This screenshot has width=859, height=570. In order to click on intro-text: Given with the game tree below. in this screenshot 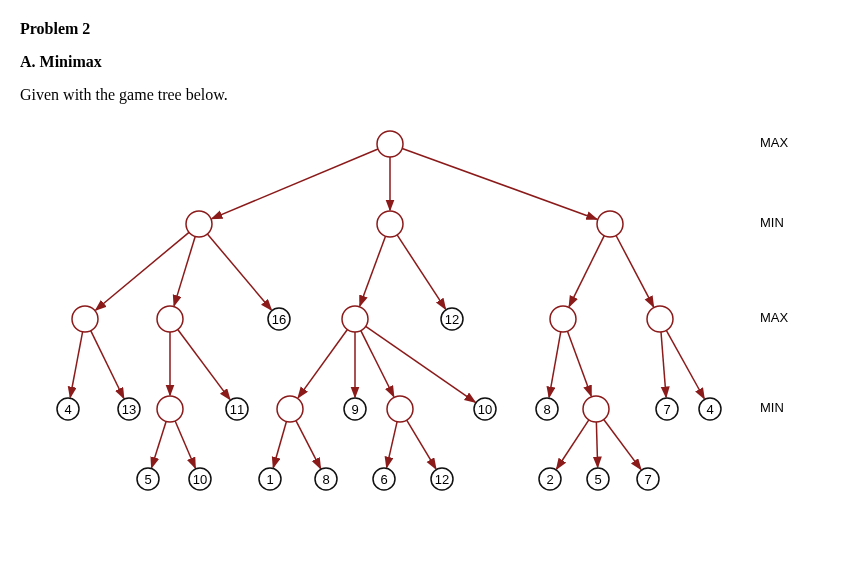, I will do `click(430, 95)`.